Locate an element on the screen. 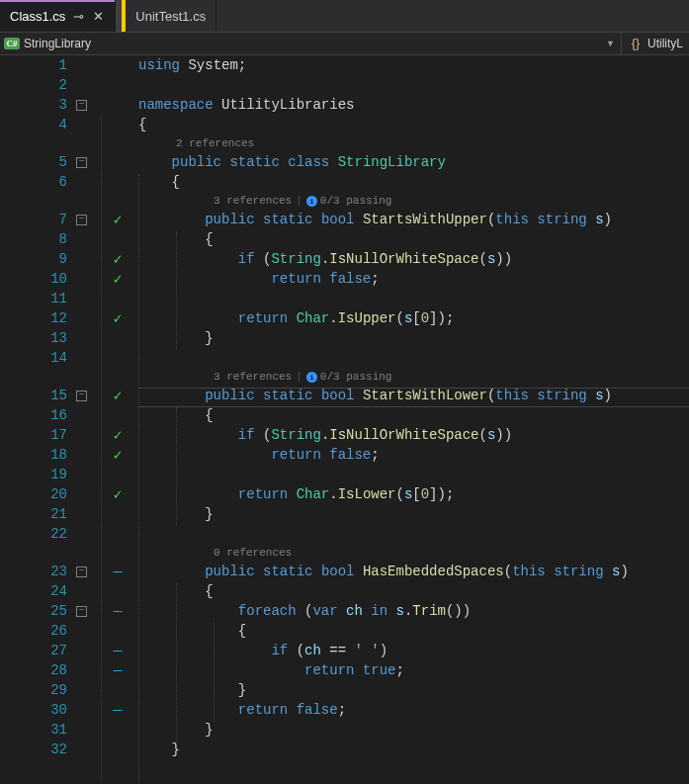  breadcrumb-project-label: StringLibrary is located at coordinates (57, 44).